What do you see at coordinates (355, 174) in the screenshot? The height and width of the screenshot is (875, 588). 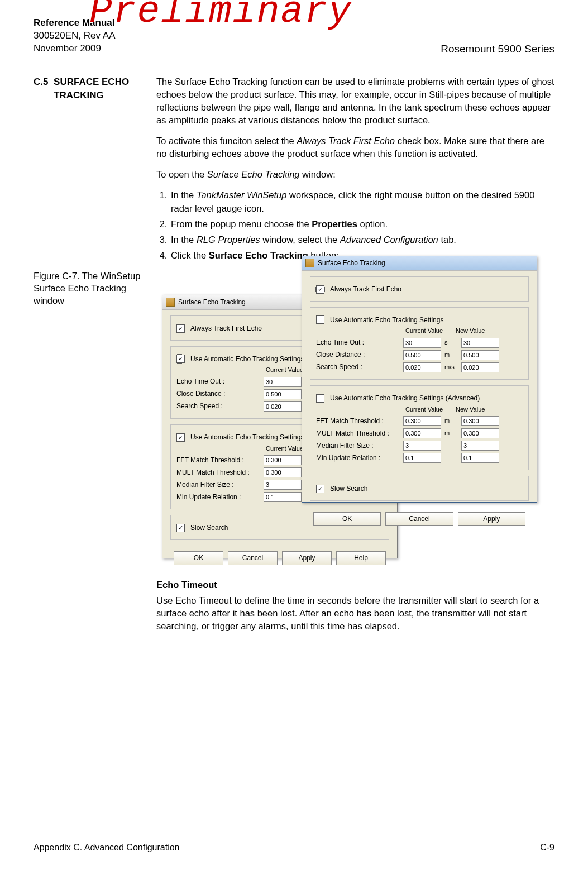 I see `para-3: To open the Surface Echo Tracking window…` at bounding box center [355, 174].